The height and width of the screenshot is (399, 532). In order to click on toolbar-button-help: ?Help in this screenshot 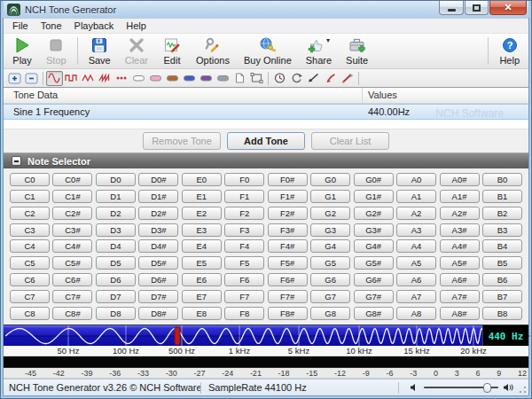, I will do `click(509, 51)`.